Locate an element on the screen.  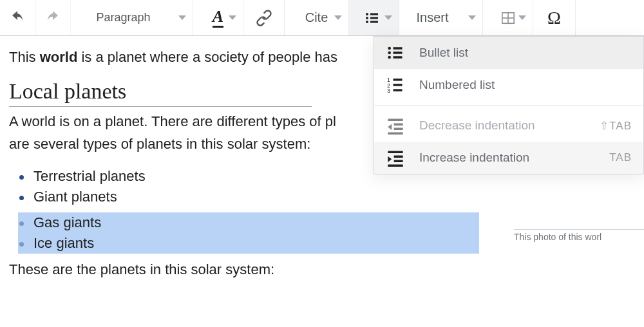
aside-caption: This photo of this worl is located at coordinates (579, 236).